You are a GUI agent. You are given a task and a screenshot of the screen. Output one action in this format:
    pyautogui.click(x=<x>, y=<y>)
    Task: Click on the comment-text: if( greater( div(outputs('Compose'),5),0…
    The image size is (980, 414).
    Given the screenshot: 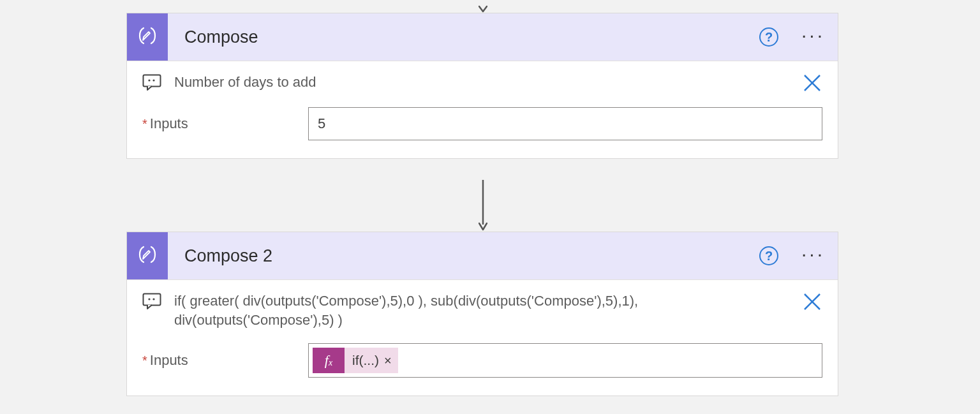 What is the action you would take?
    pyautogui.click(x=482, y=310)
    